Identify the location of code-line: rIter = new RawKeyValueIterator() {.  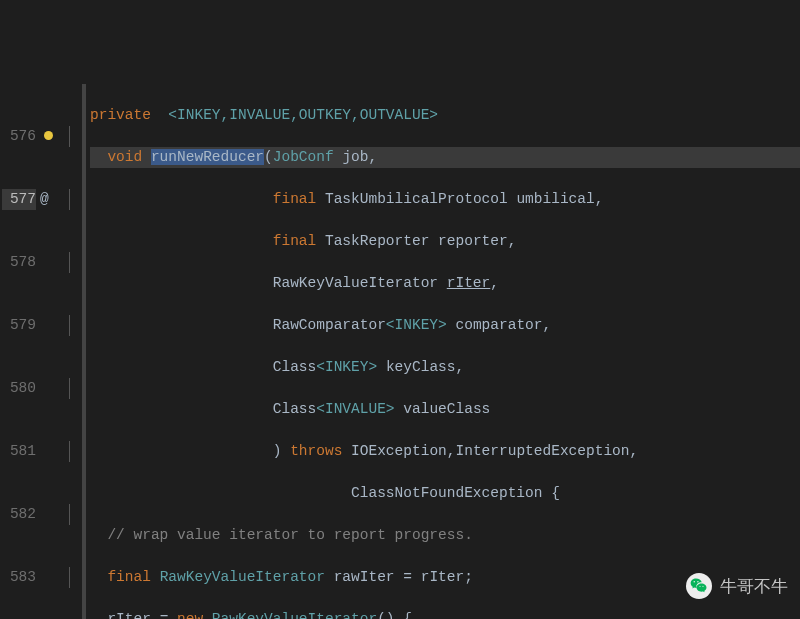
(445, 614).